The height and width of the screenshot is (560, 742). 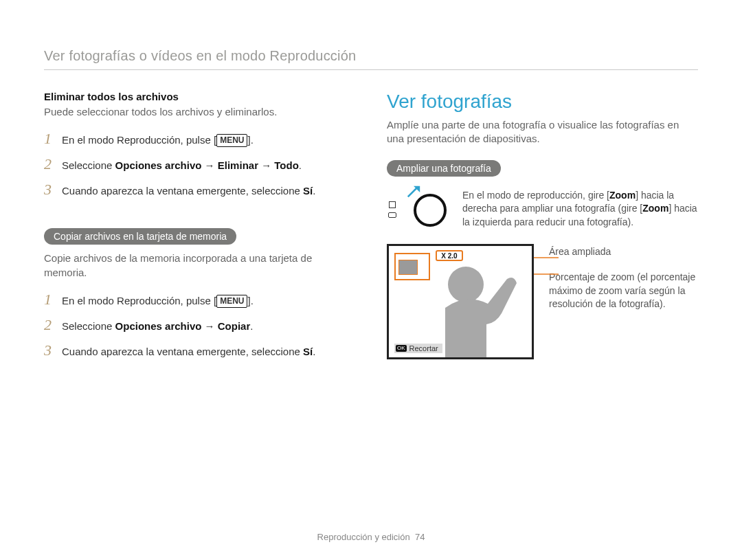 I want to click on sec1-title: Eliminar todos los archivos, so click(x=199, y=96).